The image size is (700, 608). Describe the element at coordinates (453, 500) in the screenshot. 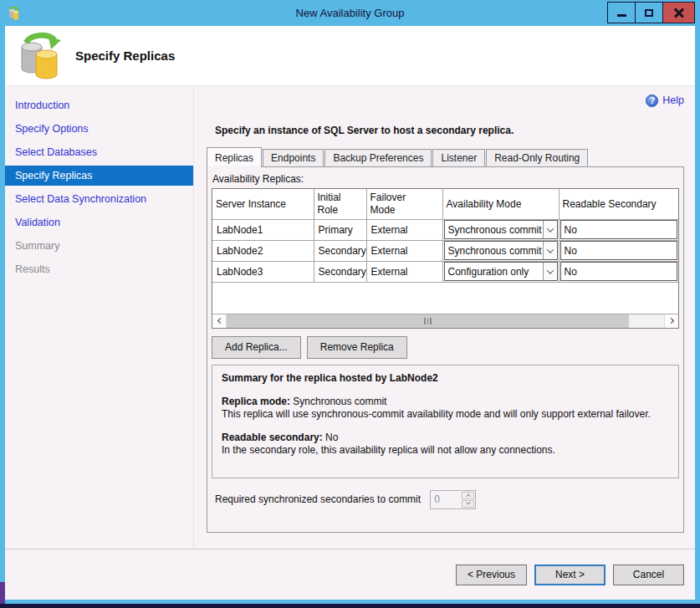

I see `required-secondaries-spinner: 0` at that location.